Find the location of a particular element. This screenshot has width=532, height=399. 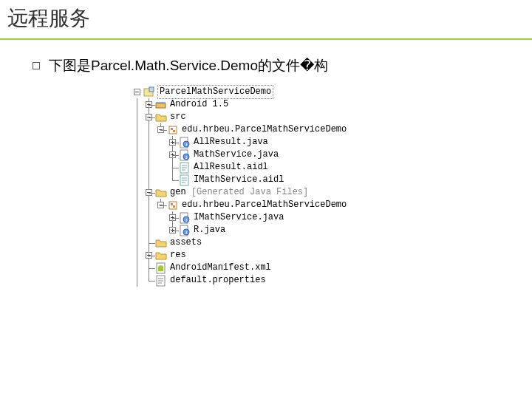

tree-row-file: + J IMathService.java is located at coordinates (332, 217).